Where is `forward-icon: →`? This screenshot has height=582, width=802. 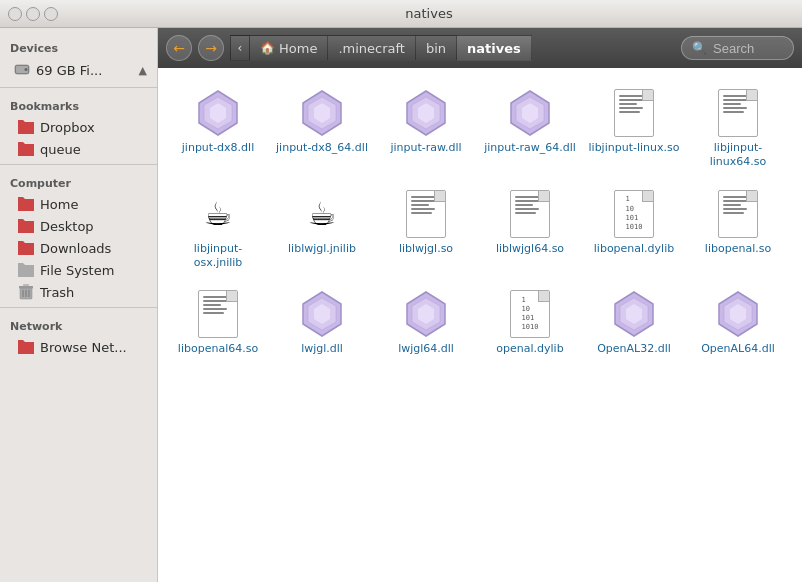
forward-icon: → is located at coordinates (211, 48).